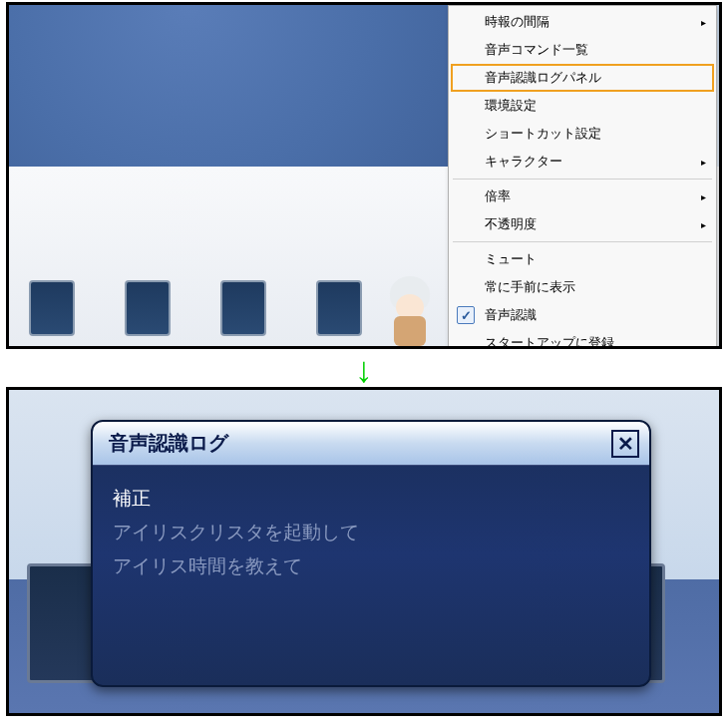 The height and width of the screenshot is (728, 728). What do you see at coordinates (517, 22) in the screenshot?
I see `menu-item-label: 時報の間隔` at bounding box center [517, 22].